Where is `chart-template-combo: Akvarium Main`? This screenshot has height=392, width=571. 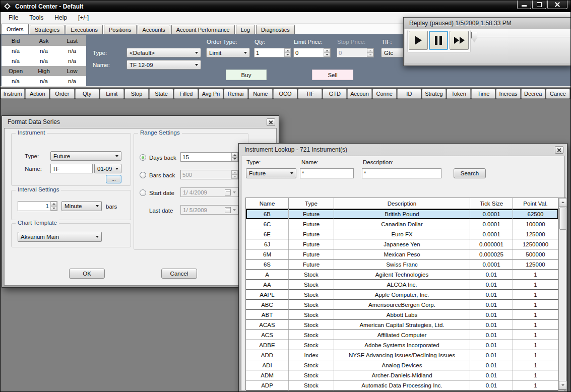
chart-template-combo: Akvarium Main is located at coordinates (59, 237).